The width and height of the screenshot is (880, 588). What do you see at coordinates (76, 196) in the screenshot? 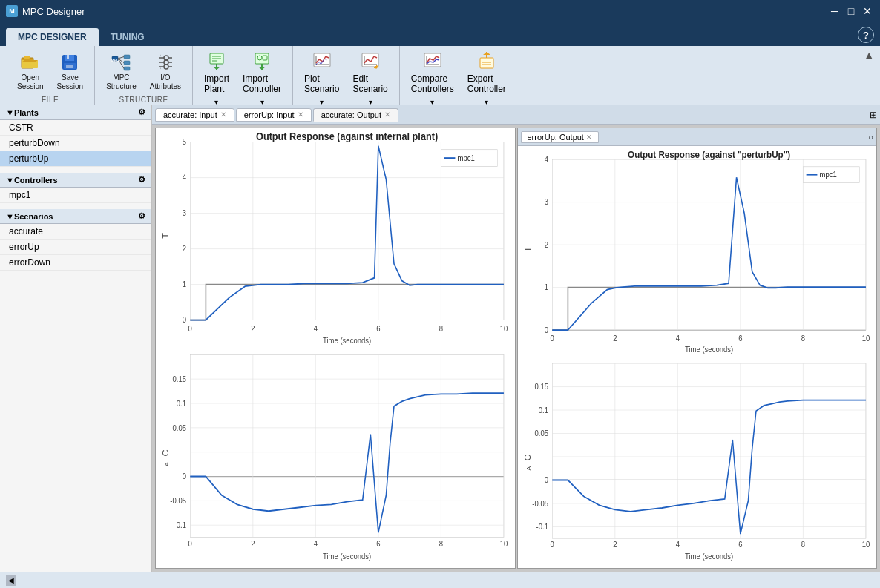
I see `sidebar-item-mpc1: mpc1` at bounding box center [76, 196].